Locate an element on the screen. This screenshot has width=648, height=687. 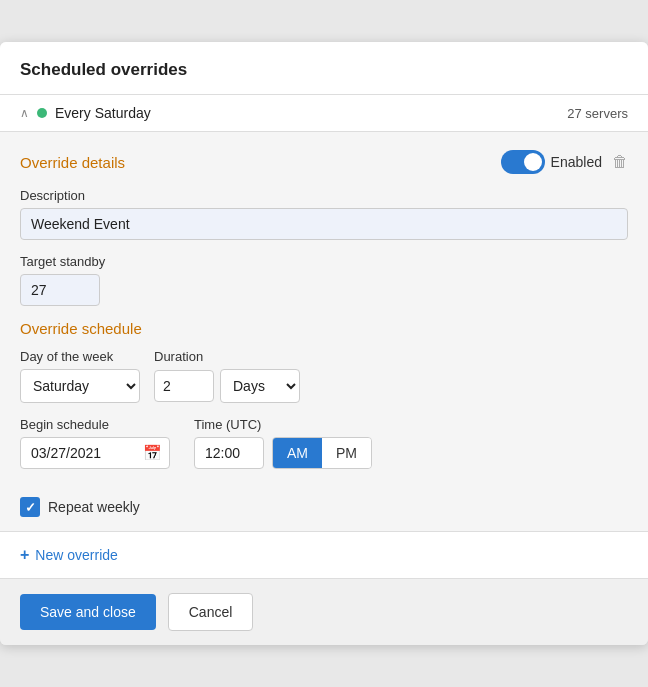
override-header-row: Override details Enabled 🗑 is located at coordinates (324, 162).